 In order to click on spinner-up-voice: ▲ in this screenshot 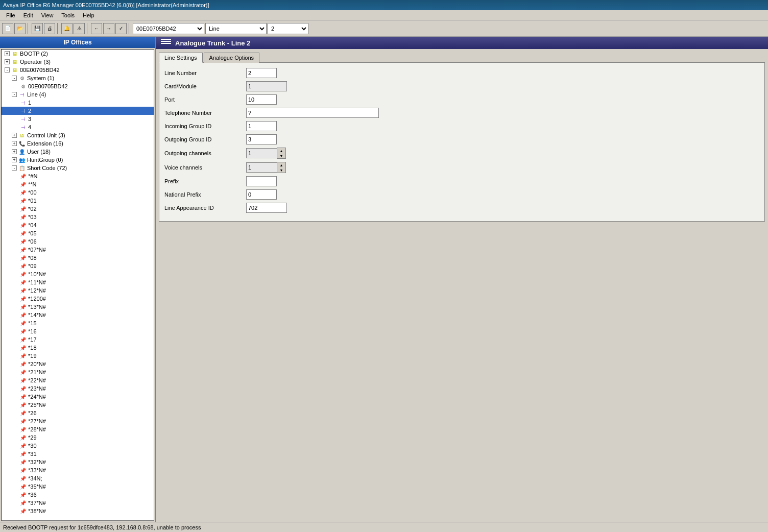, I will do `click(281, 165)`.